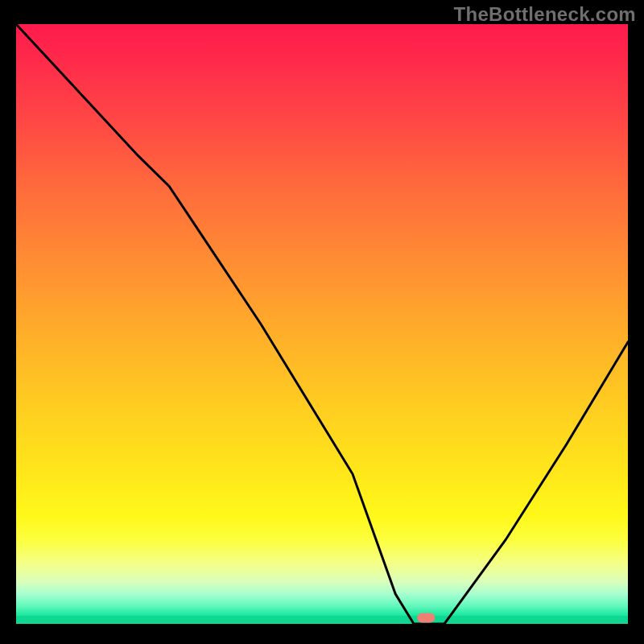 The height and width of the screenshot is (644, 644). Describe the element at coordinates (426, 618) in the screenshot. I see `optimal-marker` at that location.